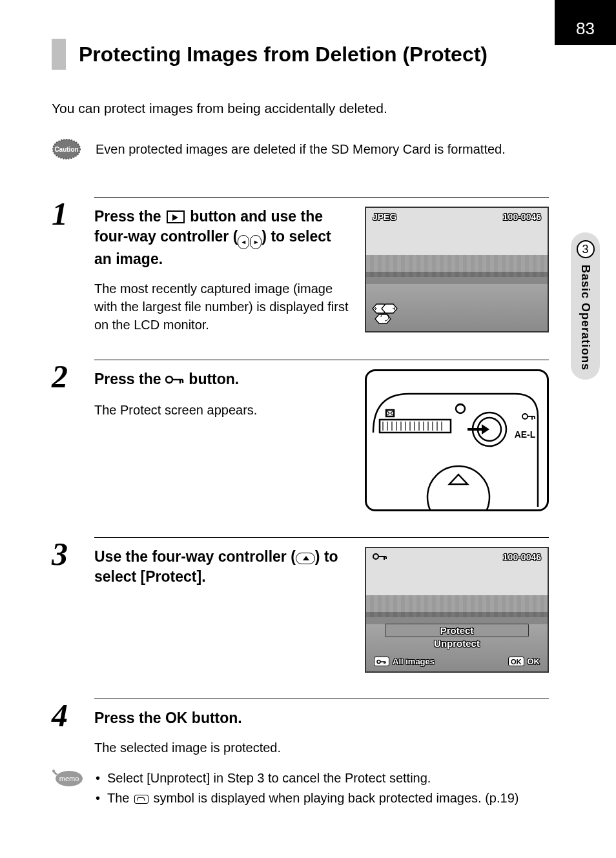  What do you see at coordinates (300, 265) in the screenshot?
I see `step-1: 1 Press the button and use the four-way …` at bounding box center [300, 265].